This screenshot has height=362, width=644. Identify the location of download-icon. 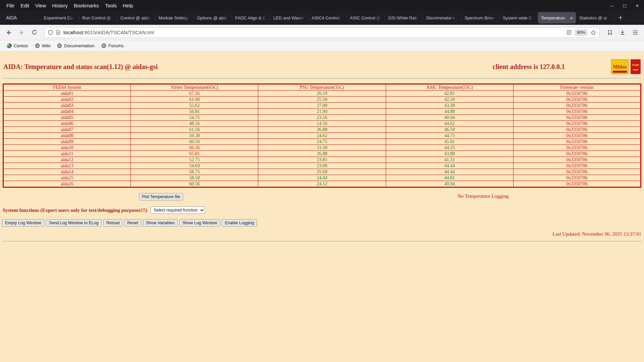
(623, 33).